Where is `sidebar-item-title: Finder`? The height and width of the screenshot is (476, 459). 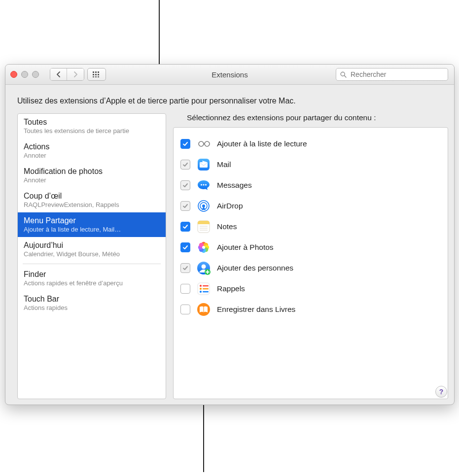 sidebar-item-title: Finder is located at coordinates (92, 274).